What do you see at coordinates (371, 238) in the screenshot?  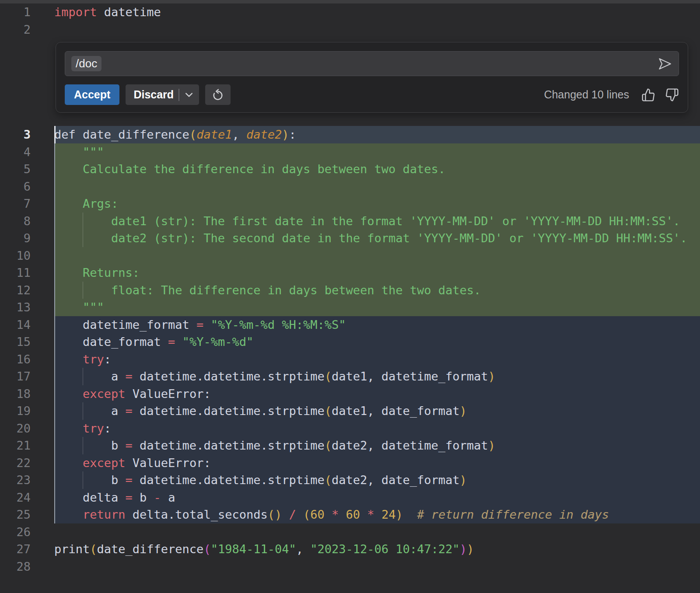 I see `token-doc: date2 (str): The second date in the form…` at bounding box center [371, 238].